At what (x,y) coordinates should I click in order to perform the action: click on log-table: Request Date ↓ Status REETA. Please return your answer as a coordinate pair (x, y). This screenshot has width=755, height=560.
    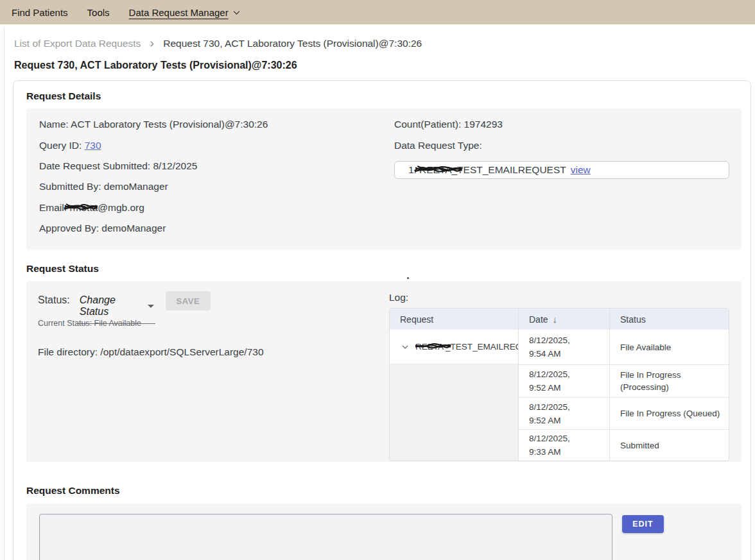
    Looking at the image, I should click on (559, 385).